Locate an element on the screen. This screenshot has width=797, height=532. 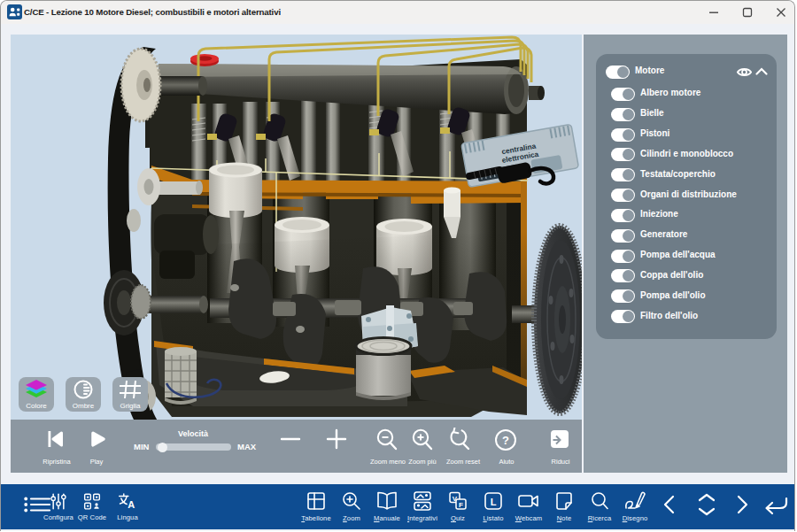
svg-text: V is located at coordinates (455, 499).